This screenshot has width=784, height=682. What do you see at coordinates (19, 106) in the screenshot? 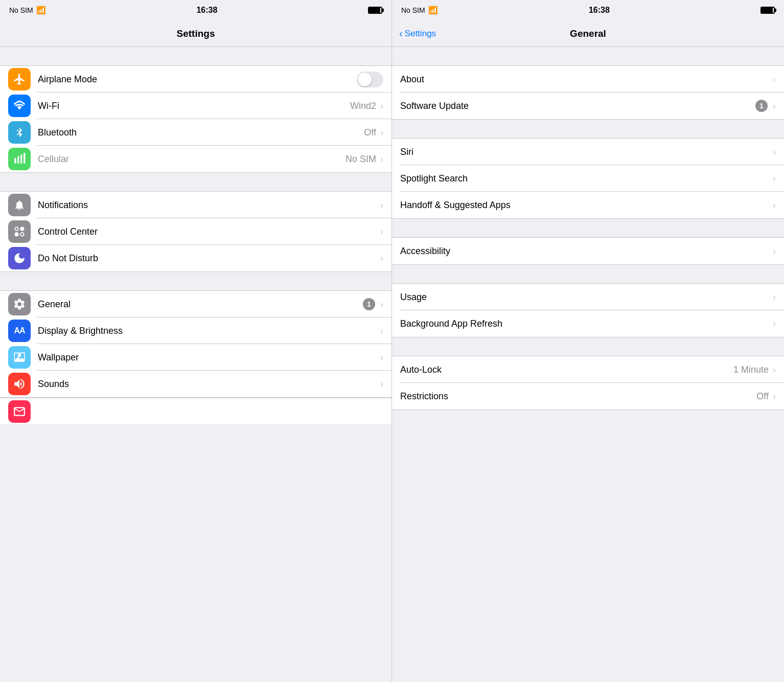
I see `wifi-icon` at bounding box center [19, 106].